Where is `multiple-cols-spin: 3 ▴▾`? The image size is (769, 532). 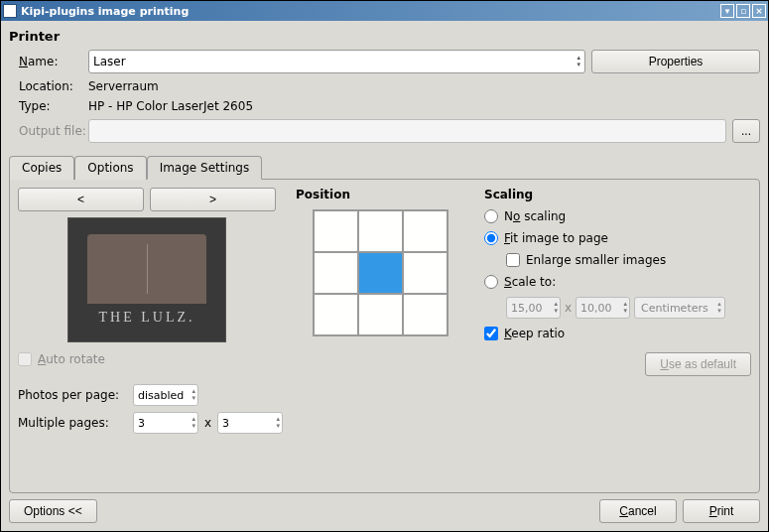 multiple-cols-spin: 3 ▴▾ is located at coordinates (166, 423).